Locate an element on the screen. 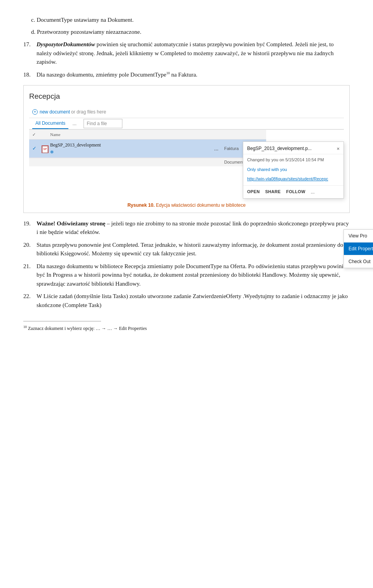 This screenshot has width=373, height=588. popup-meta: Changed by you on 5/15/2014 10:54 PM is located at coordinates (293, 160).